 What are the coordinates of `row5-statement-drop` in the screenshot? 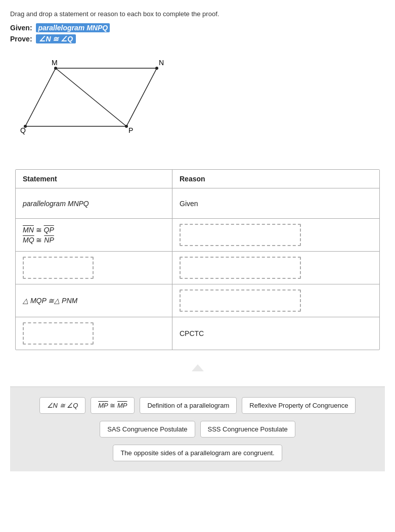 It's located at (58, 333).